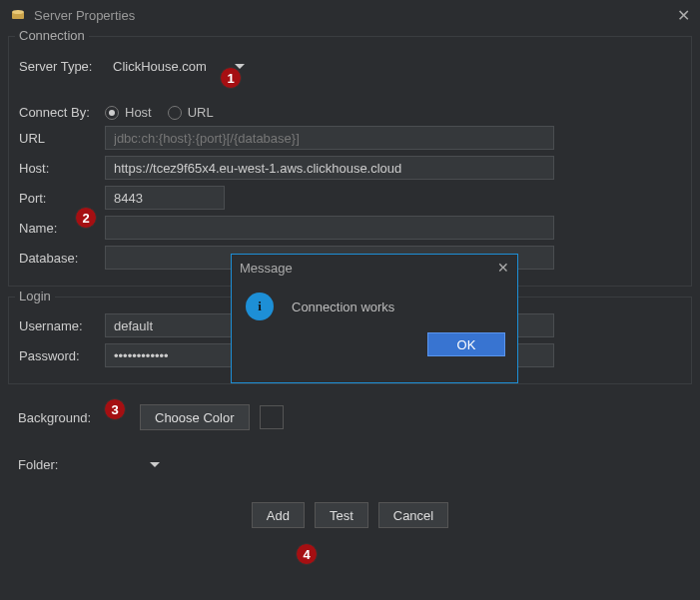  What do you see at coordinates (62, 138) in the screenshot?
I see `url-label: URL` at bounding box center [62, 138].